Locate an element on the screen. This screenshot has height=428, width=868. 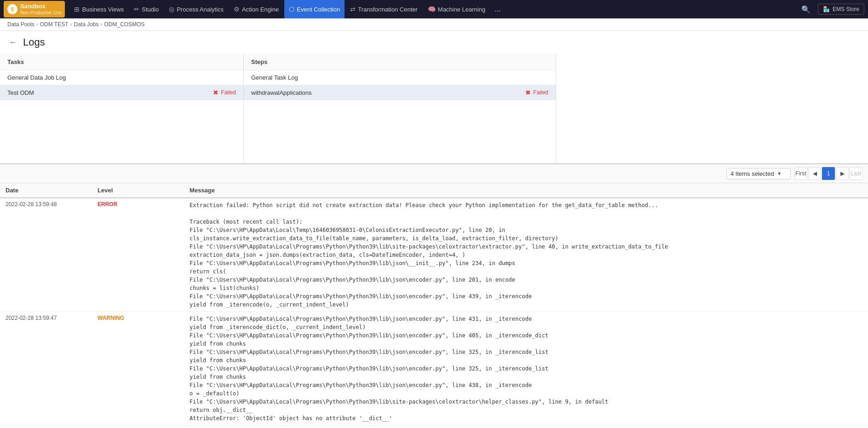
step-name-withdrawal: withdrawalApplications is located at coordinates (282, 93).